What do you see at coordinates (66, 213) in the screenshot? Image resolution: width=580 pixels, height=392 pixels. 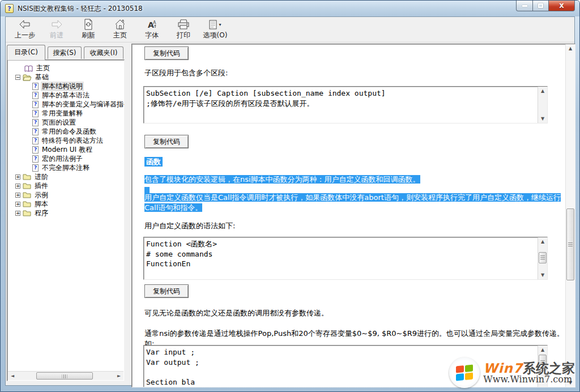 I see `tree-item-folder: + 程序` at bounding box center [66, 213].